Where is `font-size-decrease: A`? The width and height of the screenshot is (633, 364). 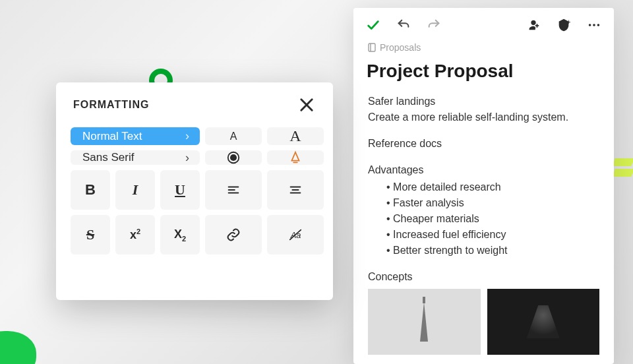
font-size-decrease: A is located at coordinates (233, 136).